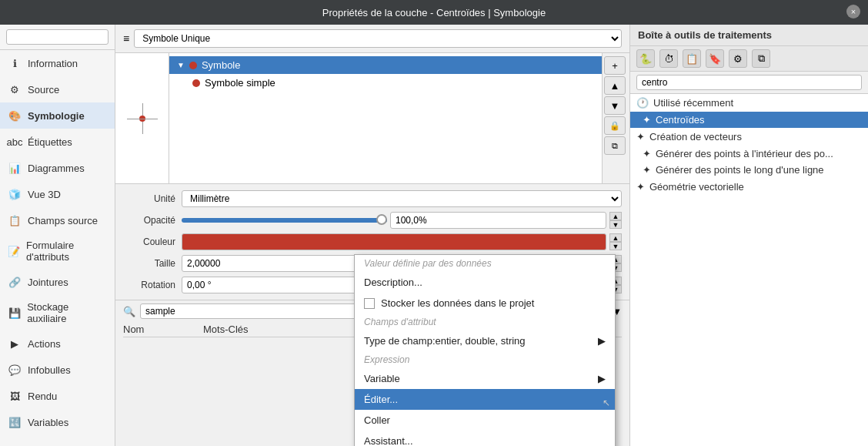 This screenshot has width=868, height=446. What do you see at coordinates (485, 350) in the screenshot?
I see `context-menu: Valeur définie par des données Descripti…` at bounding box center [485, 350].